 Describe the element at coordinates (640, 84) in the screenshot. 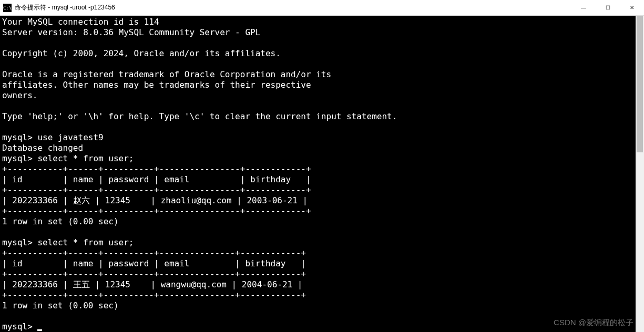

I see `scrollbar-thumb` at that location.